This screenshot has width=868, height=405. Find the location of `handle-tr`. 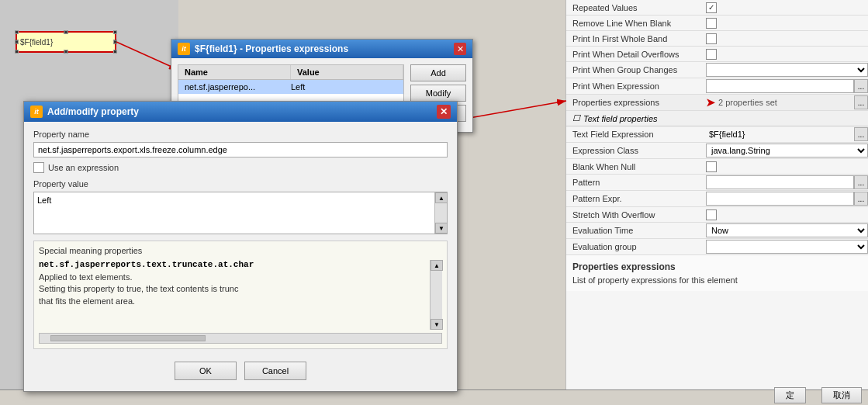

handle-tr is located at coordinates (115, 33).